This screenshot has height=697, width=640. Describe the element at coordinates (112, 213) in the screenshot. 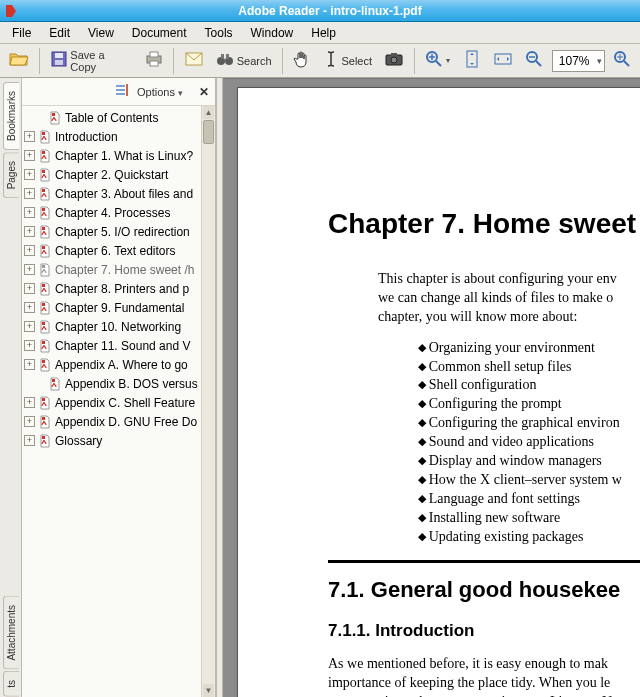

I see `bookmark-label: Chapter 4. Processes` at that location.